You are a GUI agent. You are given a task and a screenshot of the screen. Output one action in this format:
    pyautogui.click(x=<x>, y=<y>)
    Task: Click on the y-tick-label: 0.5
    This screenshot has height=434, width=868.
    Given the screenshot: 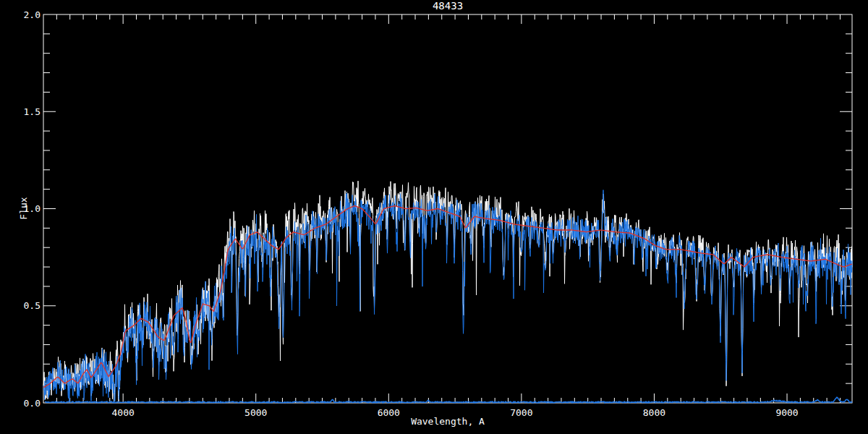 What is the action you would take?
    pyautogui.click(x=32, y=305)
    